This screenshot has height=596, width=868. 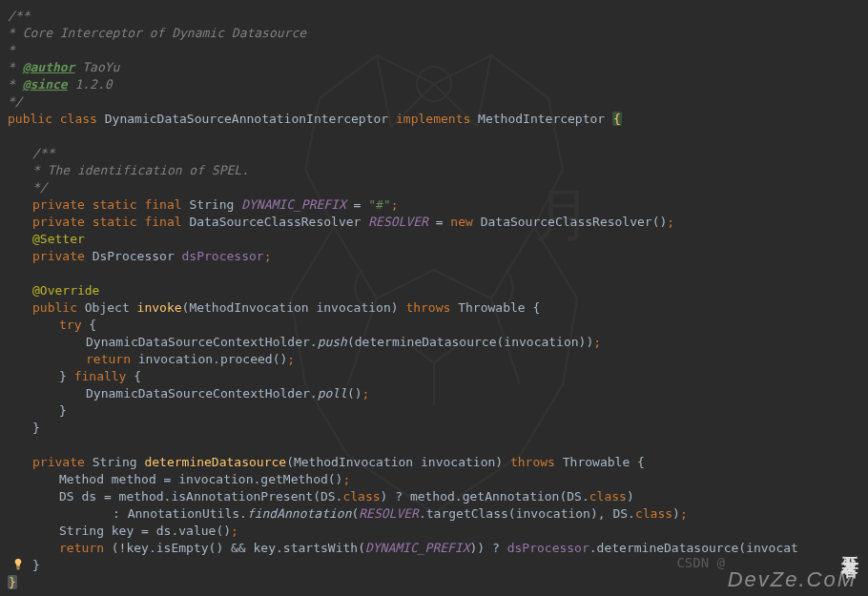 What do you see at coordinates (66, 290) in the screenshot?
I see `override-annotation: @Override` at bounding box center [66, 290].